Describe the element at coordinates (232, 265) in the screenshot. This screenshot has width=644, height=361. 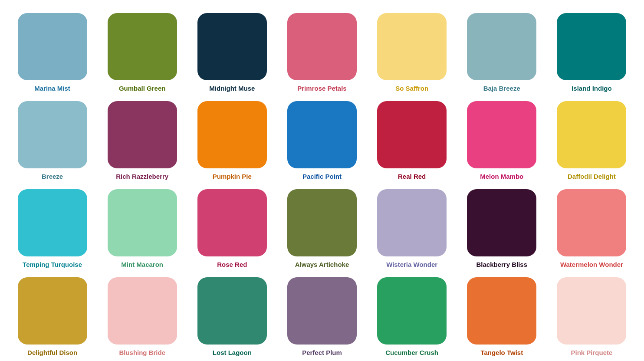
I see `color-label: Rose Red` at that location.